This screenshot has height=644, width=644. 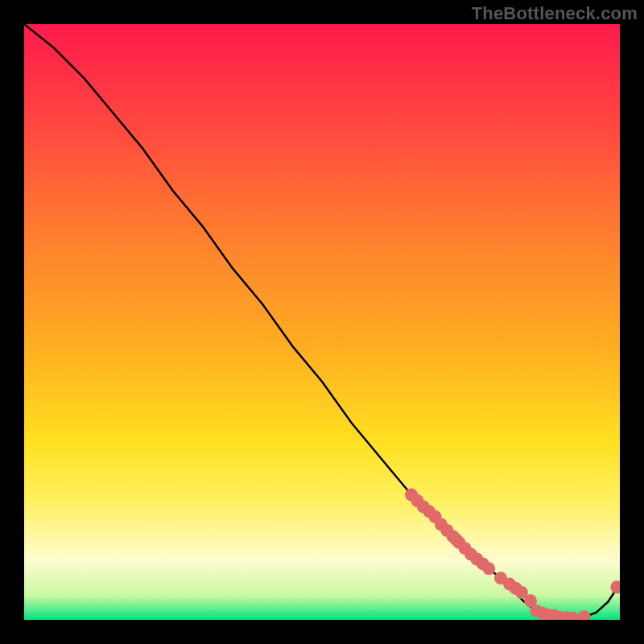 What do you see at coordinates (555, 14) in the screenshot?
I see `watermark-label: TheBottleneck.com` at bounding box center [555, 14].